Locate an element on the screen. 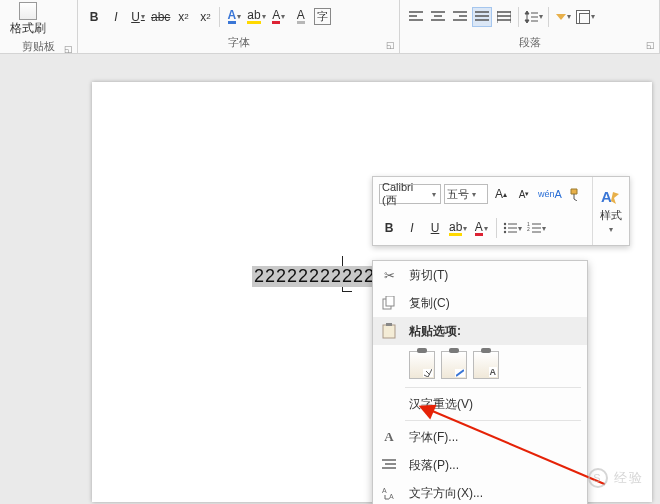 This screenshot has width=660, height=504. align-right-button is located at coordinates (460, 17).